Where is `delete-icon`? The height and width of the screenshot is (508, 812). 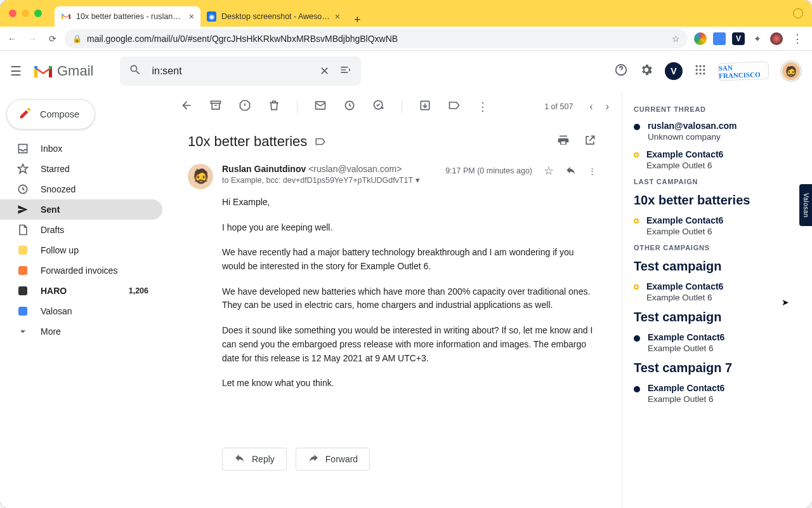 delete-icon is located at coordinates (274, 107).